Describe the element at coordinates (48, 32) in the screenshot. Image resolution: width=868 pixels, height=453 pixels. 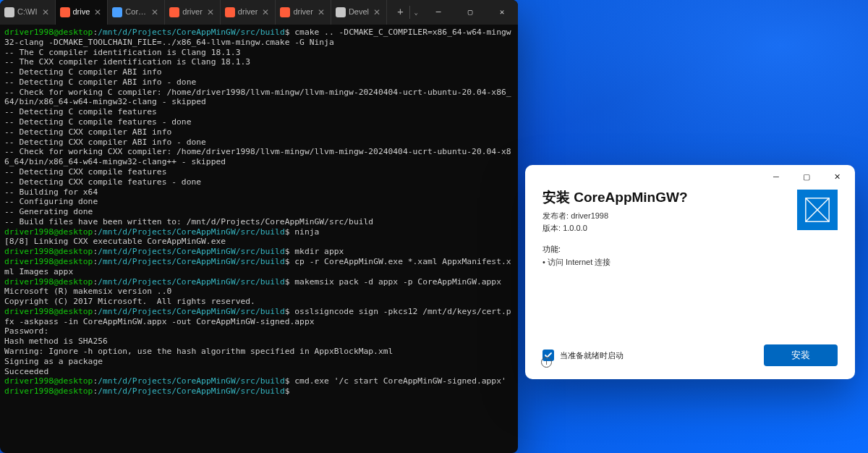
I see `prompt-user: driver1998@desktop` at that location.